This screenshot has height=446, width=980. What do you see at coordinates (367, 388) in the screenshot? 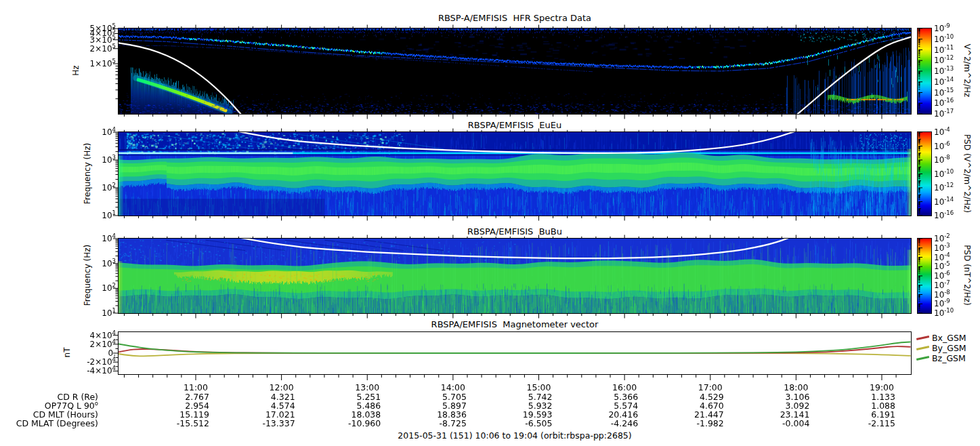
I see `hour-label: 13:00` at bounding box center [367, 388].